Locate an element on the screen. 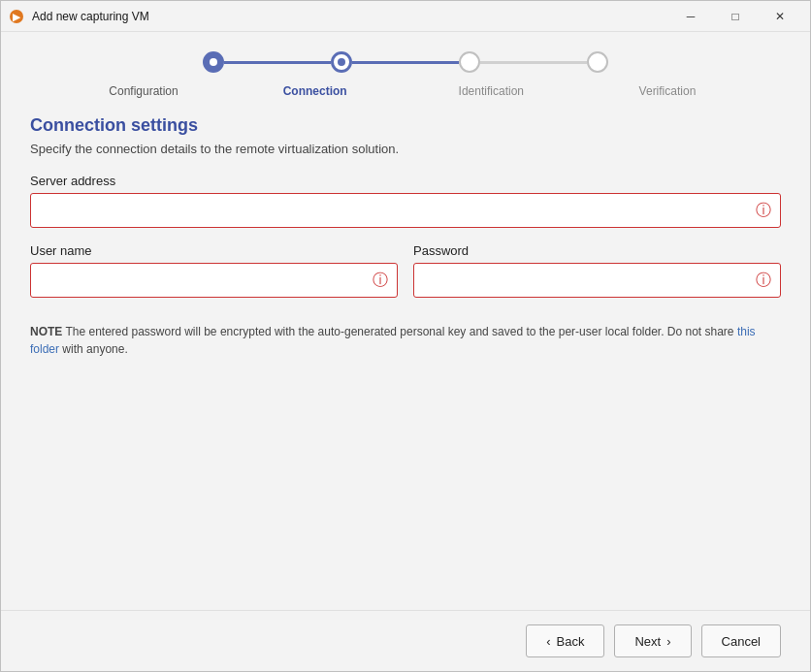 The height and width of the screenshot is (672, 811). step-connection is located at coordinates (341, 62).